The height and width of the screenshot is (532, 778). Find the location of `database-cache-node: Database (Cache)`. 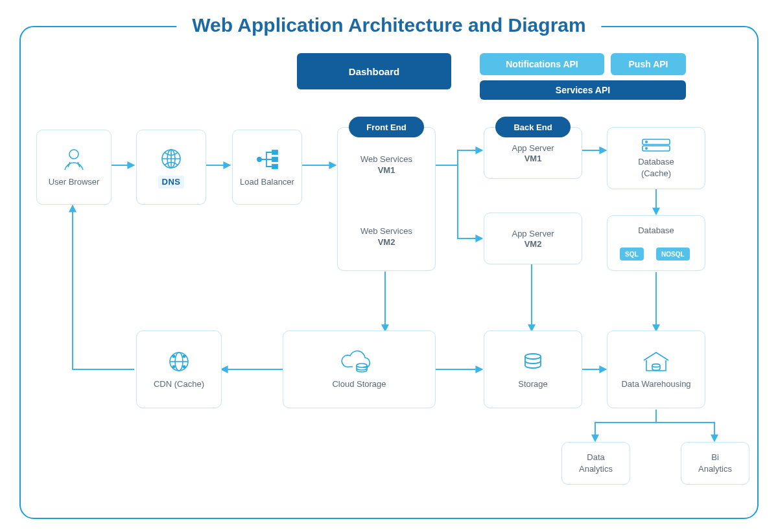

database-cache-node: Database (Cache) is located at coordinates (656, 158).